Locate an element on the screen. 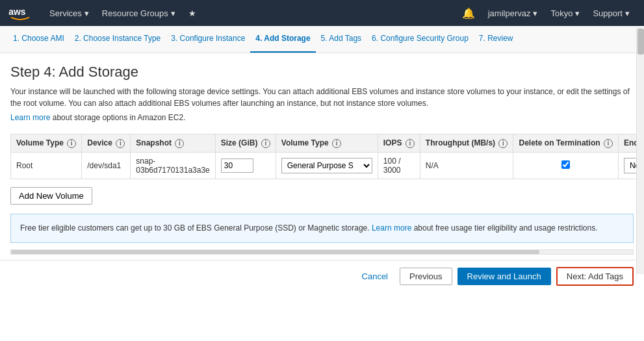 This screenshot has width=644, height=341. learn-more-link: Learn more is located at coordinates (30, 118).